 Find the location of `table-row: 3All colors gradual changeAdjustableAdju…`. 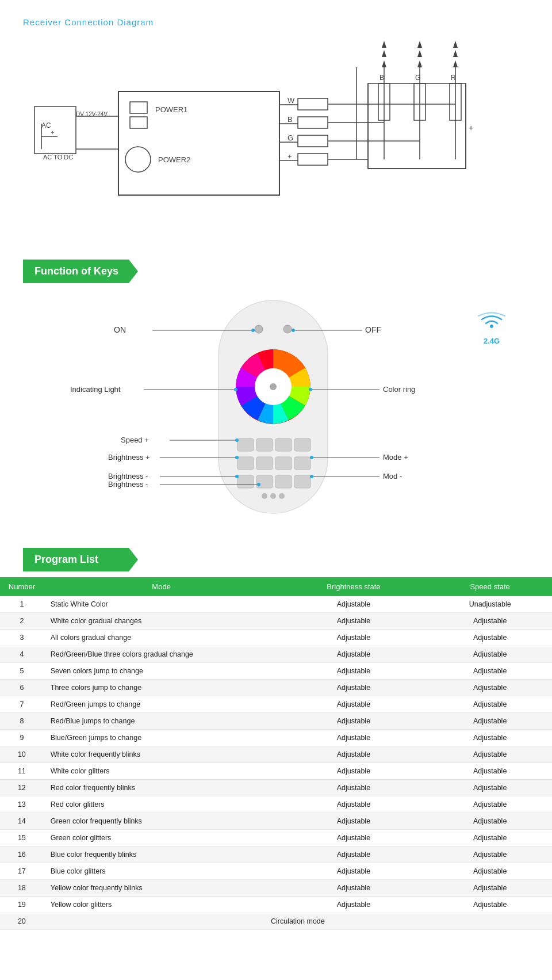

table-row: 3All colors gradual changeAdjustableAdju… is located at coordinates (276, 638).